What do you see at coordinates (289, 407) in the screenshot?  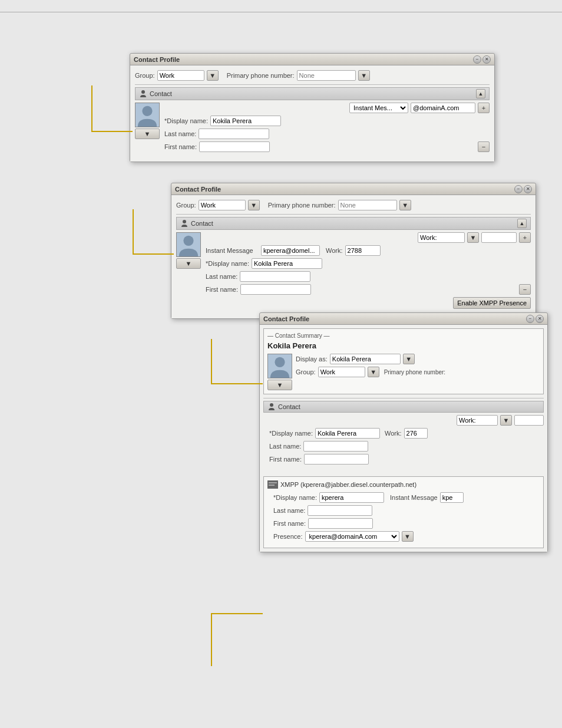 I see `contact-label-3: Contact` at bounding box center [289, 407].